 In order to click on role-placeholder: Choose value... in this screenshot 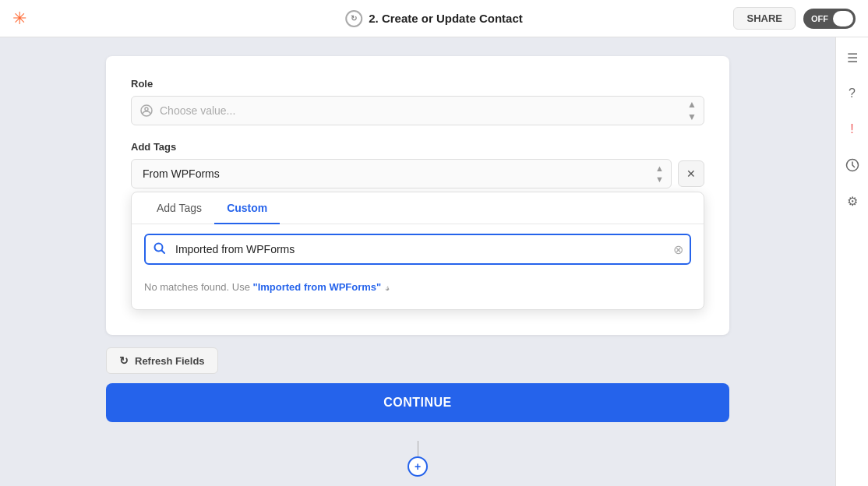, I will do `click(198, 111)`.